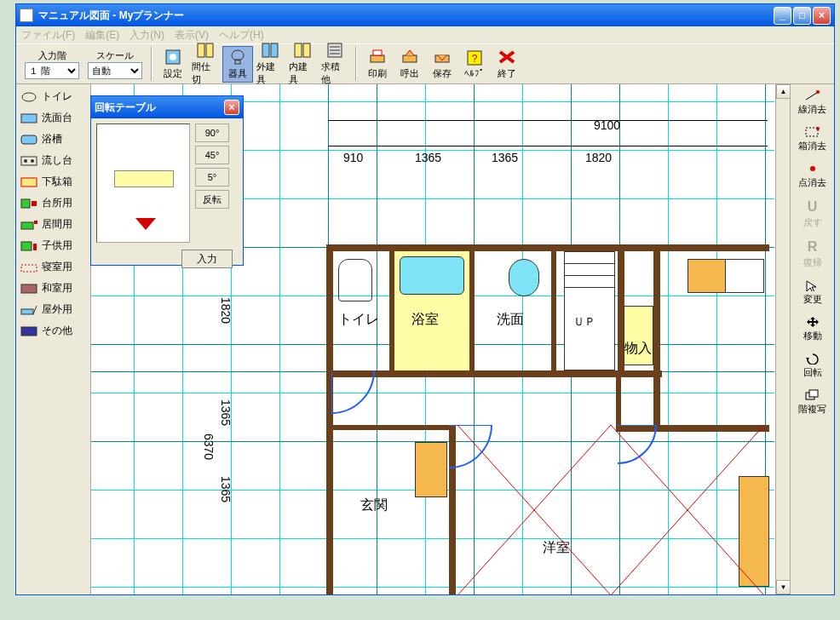 Image resolution: width=840 pixels, height=620 pixels. What do you see at coordinates (53, 330) in the screenshot?
I see `sidebar-item-other: その他` at bounding box center [53, 330].